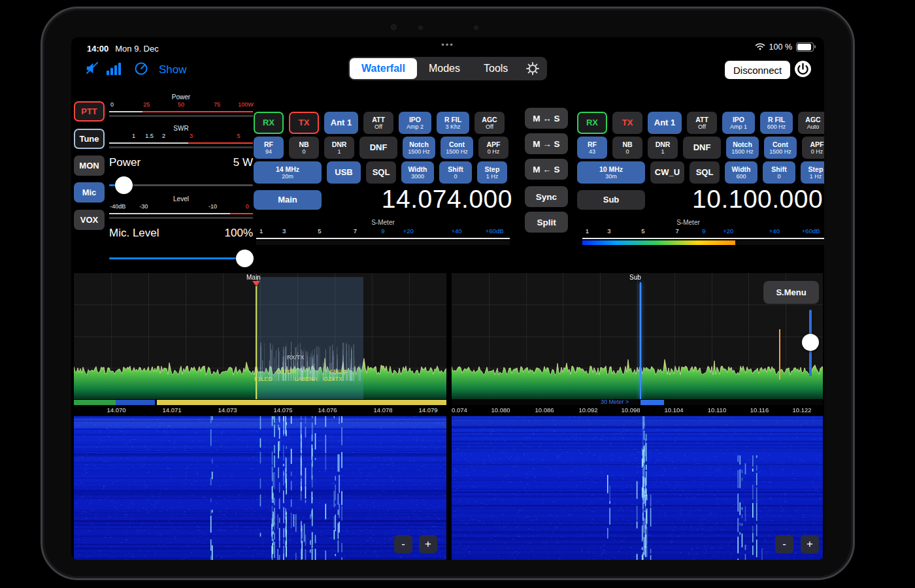  Describe the element at coordinates (260, 488) in the screenshot. I see `main-waterfall-panel: - +` at that location.